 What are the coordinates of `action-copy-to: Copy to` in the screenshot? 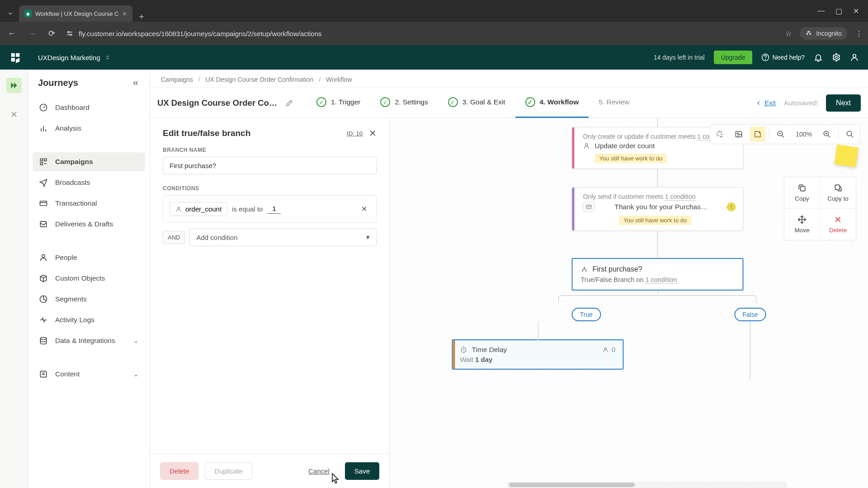 It's located at (838, 193).